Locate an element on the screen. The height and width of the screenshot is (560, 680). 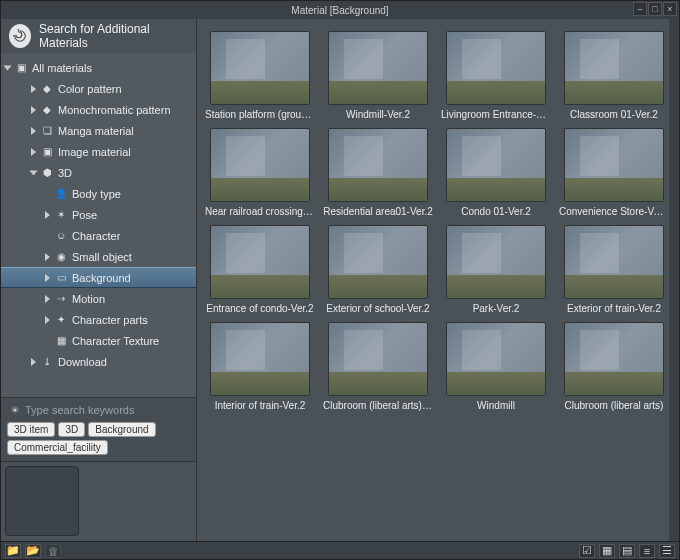
maximize-button: □ is located at coordinates (655, 9).